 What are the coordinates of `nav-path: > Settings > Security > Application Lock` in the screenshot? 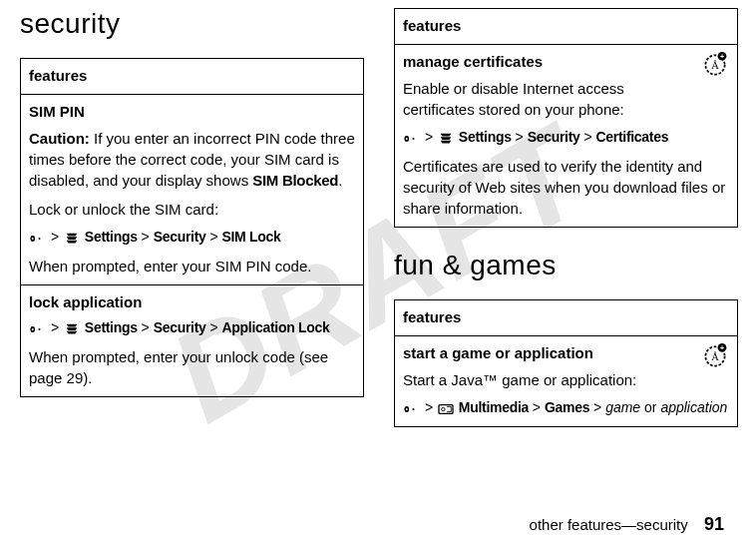 It's located at (191, 328).